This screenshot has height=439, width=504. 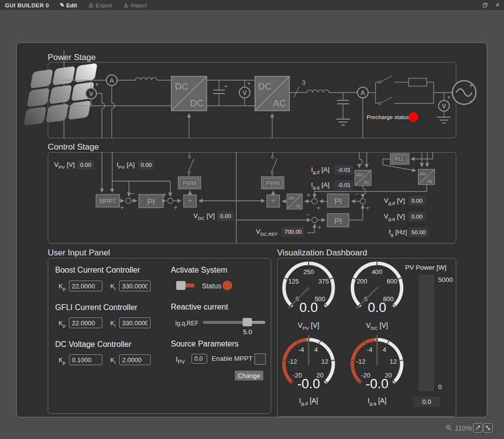 What do you see at coordinates (252, 5) in the screenshot?
I see `titlebar: GUI BUILDER 0 ✎ Edit Export Import` at bounding box center [252, 5].